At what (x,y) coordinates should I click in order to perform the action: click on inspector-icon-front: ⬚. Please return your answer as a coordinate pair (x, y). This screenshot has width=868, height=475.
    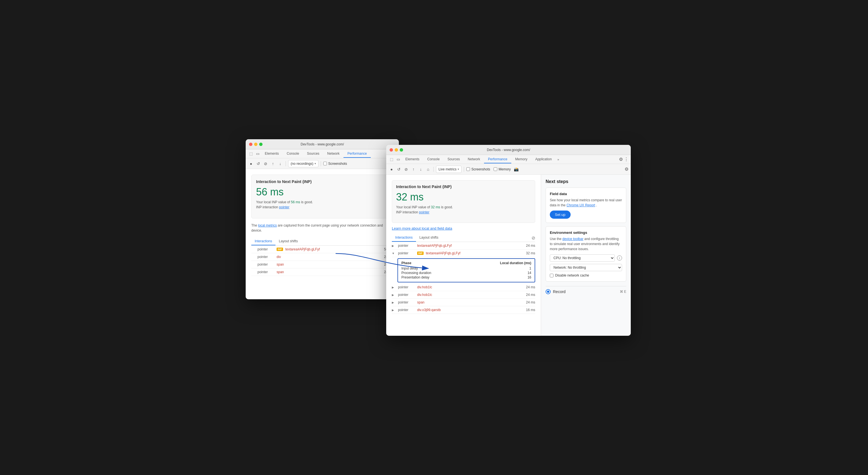
    Looking at the image, I should click on (392, 160).